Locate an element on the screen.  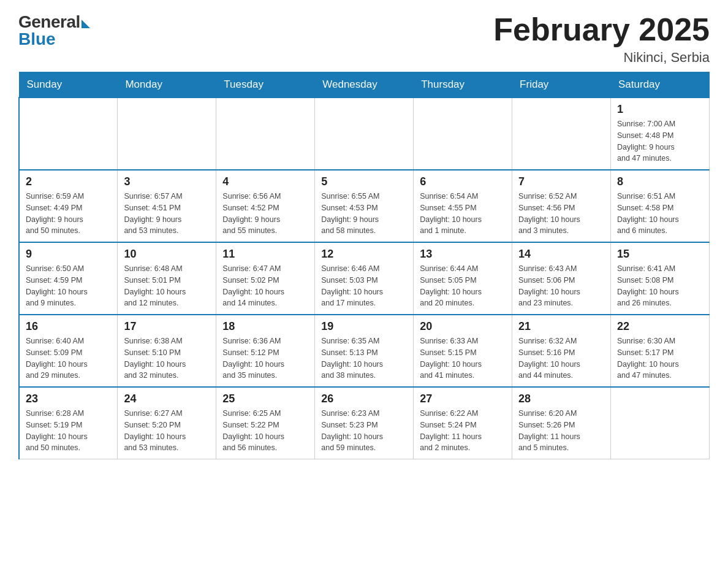
weekday-header-sunday: Sunday is located at coordinates (69, 85).